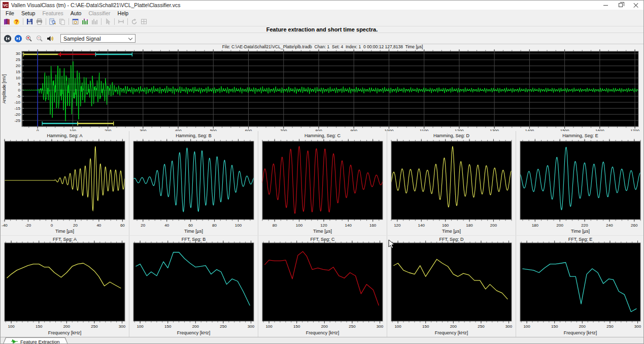  Describe the element at coordinates (52, 226) in the screenshot. I see `svg-text: 0` at that location.